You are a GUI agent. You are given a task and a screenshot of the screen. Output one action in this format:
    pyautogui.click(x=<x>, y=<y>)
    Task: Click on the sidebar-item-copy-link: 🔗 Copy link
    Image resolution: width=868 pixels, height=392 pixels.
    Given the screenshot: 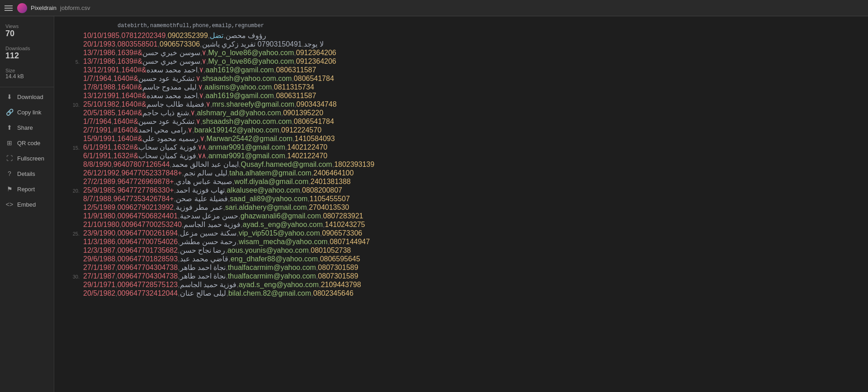 What is the action you would take?
    pyautogui.click(x=27, y=112)
    